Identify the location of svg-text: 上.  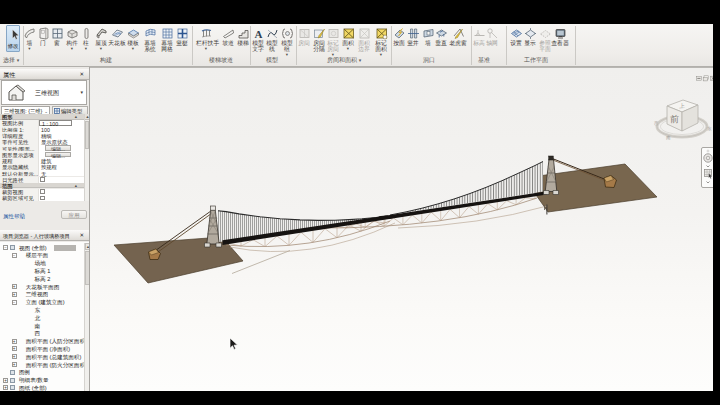
(682, 106).